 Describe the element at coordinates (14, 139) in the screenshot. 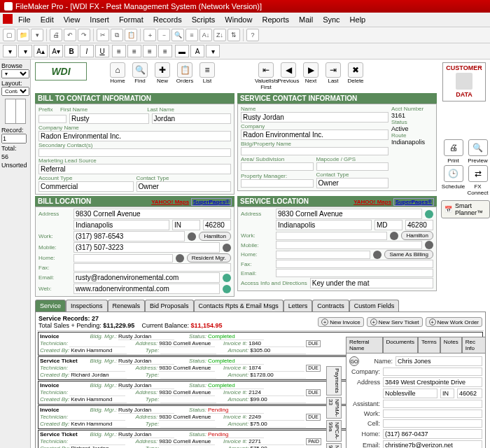

I see `record-input` at that location.